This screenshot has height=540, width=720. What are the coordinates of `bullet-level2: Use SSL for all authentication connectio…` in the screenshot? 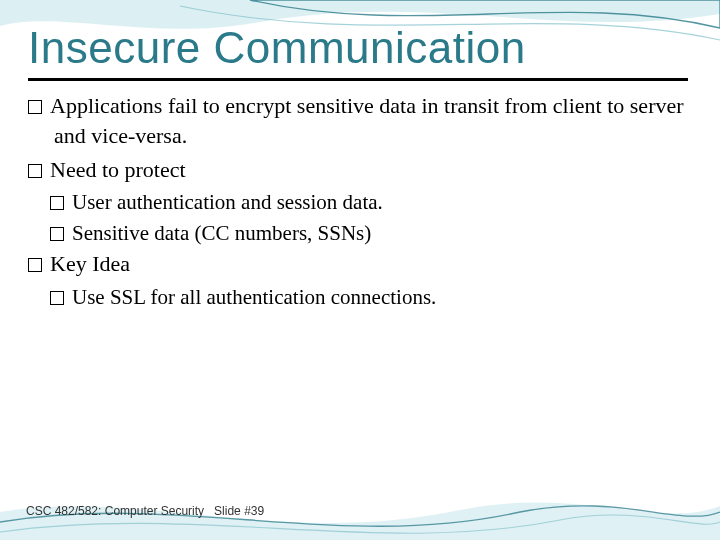 It's located at (371, 297).